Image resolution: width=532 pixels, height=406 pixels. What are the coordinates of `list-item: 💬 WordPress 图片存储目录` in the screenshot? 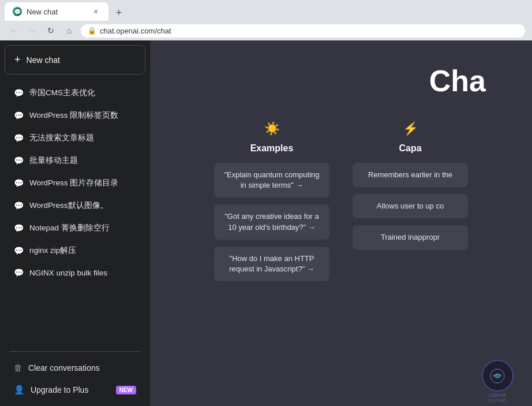 It's located at (75, 183).